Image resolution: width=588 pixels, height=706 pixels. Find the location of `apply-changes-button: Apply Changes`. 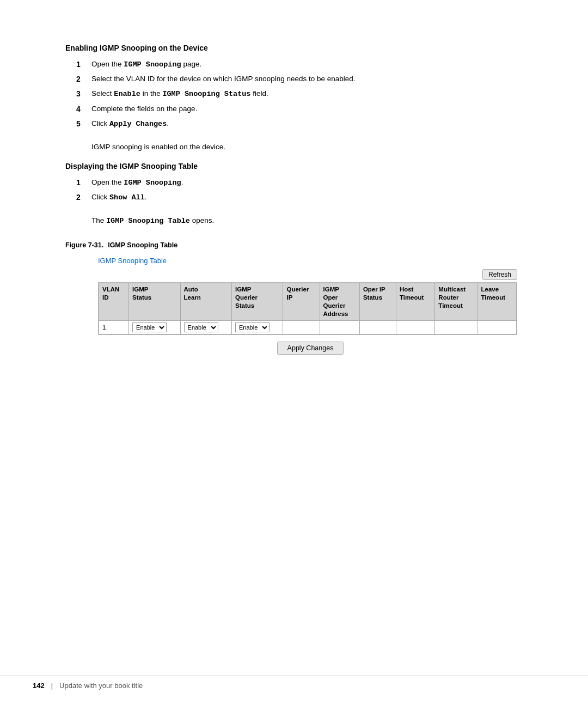

apply-changes-button: Apply Changes is located at coordinates (310, 348).